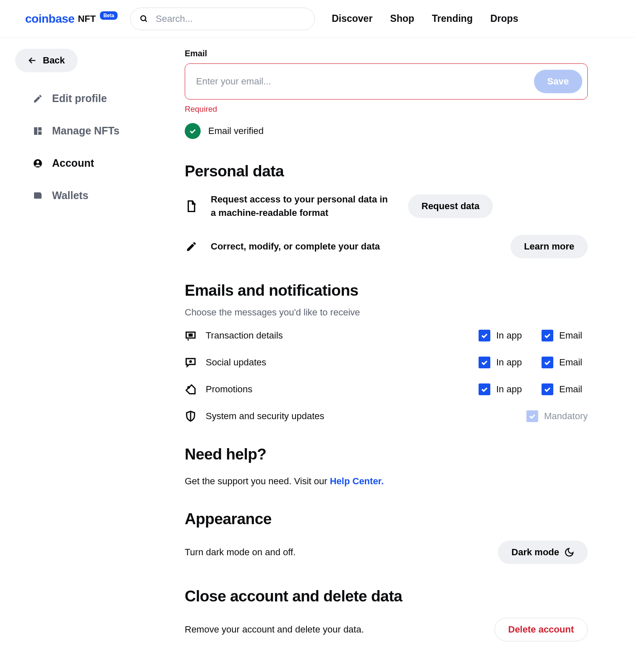 Image resolution: width=636 pixels, height=672 pixels. What do you see at coordinates (191, 206) in the screenshot?
I see `document-icon` at bounding box center [191, 206].